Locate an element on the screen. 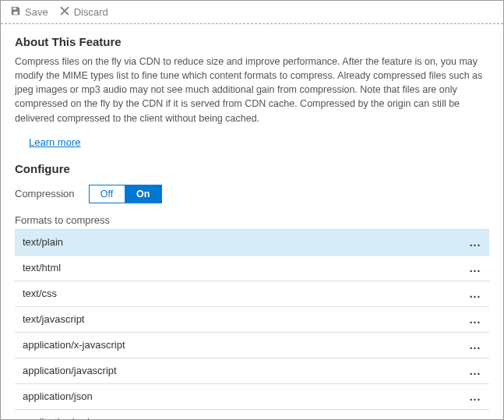 The image size is (504, 420). list-item: application/json ... is located at coordinates (252, 397).